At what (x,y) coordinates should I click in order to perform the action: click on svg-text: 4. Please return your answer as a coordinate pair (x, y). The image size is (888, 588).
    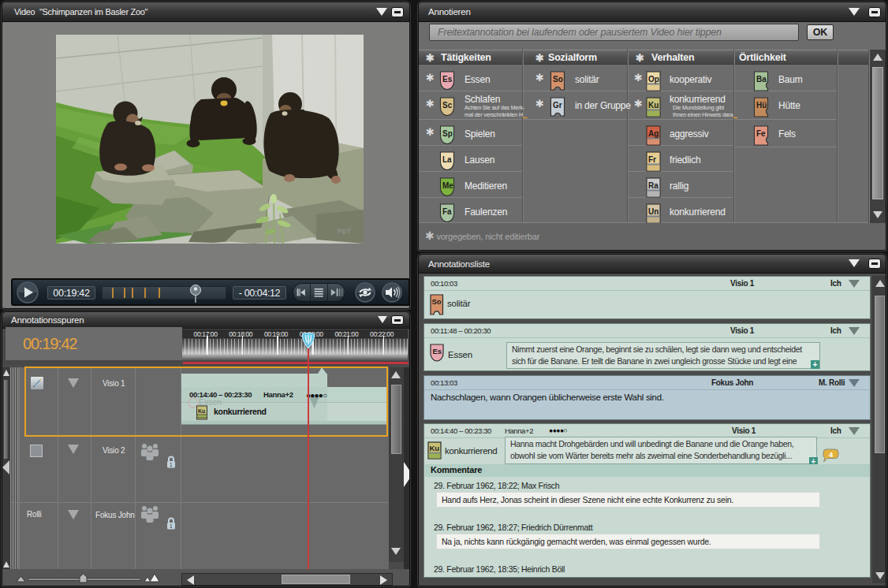
    Looking at the image, I should click on (831, 454).